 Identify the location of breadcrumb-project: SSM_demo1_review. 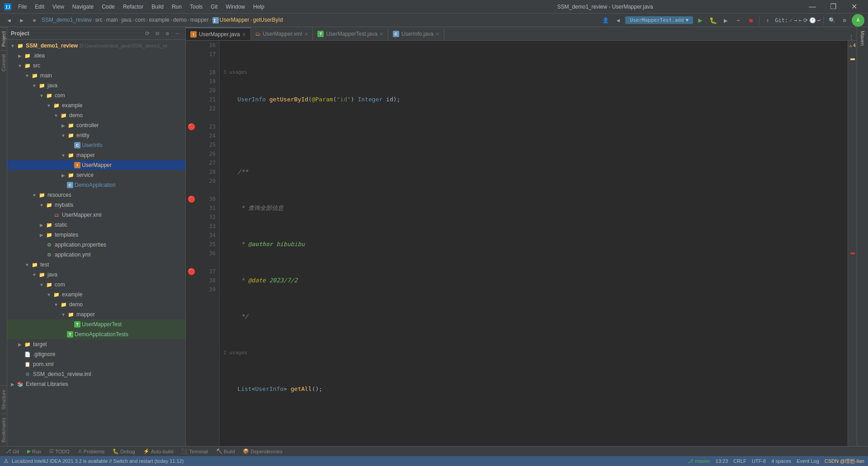
(67, 20).